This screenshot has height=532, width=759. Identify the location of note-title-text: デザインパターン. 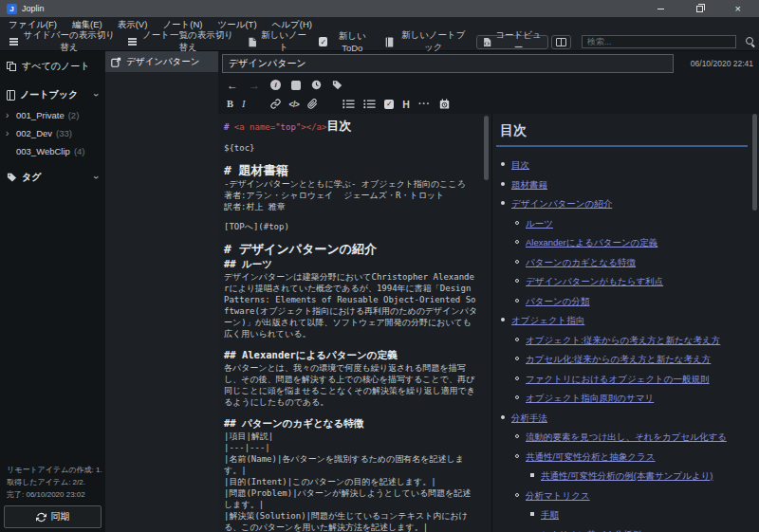
(163, 63).